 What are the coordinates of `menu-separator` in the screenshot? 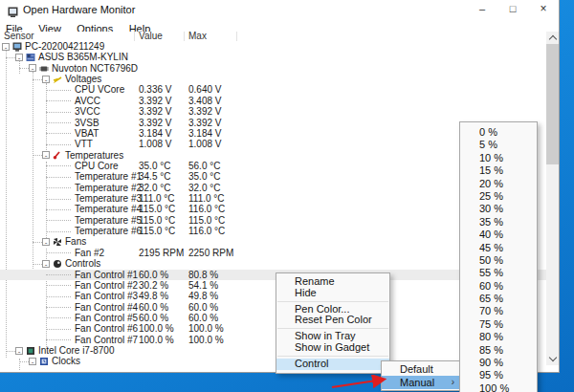 It's located at (333, 302).